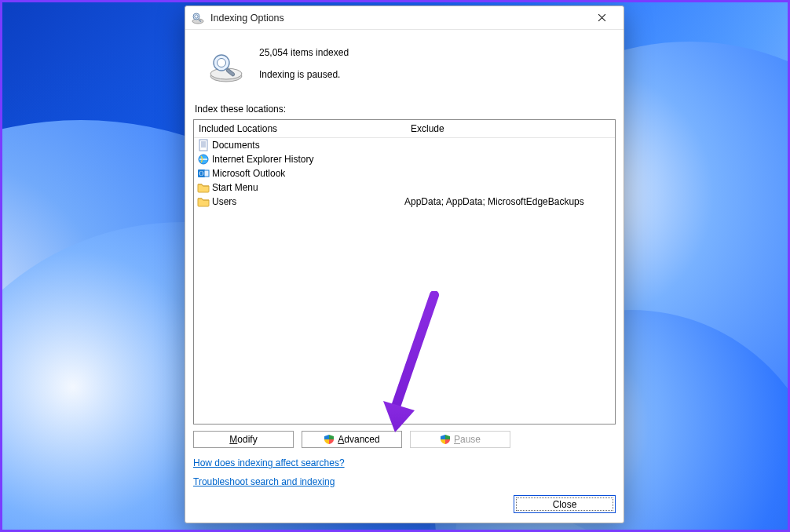 This screenshot has width=790, height=532. Describe the element at coordinates (308, 202) in the screenshot. I see `location-name: Users` at that location.